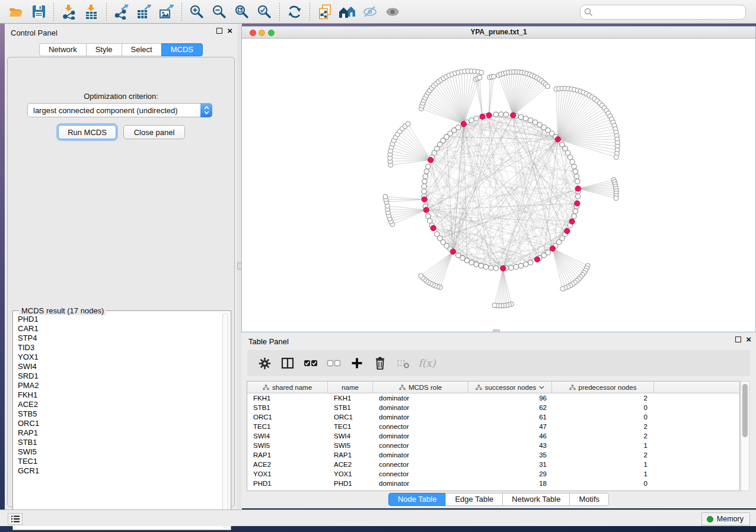 This screenshot has height=532, width=756. I want to click on save-session-button, so click(39, 12).